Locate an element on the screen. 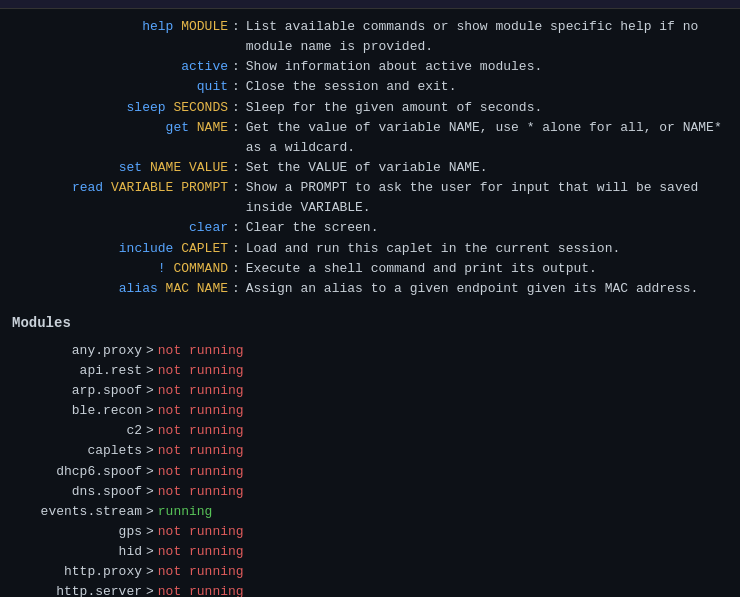 The width and height of the screenshot is (740, 597). help-key: help MODULE is located at coordinates (122, 27).